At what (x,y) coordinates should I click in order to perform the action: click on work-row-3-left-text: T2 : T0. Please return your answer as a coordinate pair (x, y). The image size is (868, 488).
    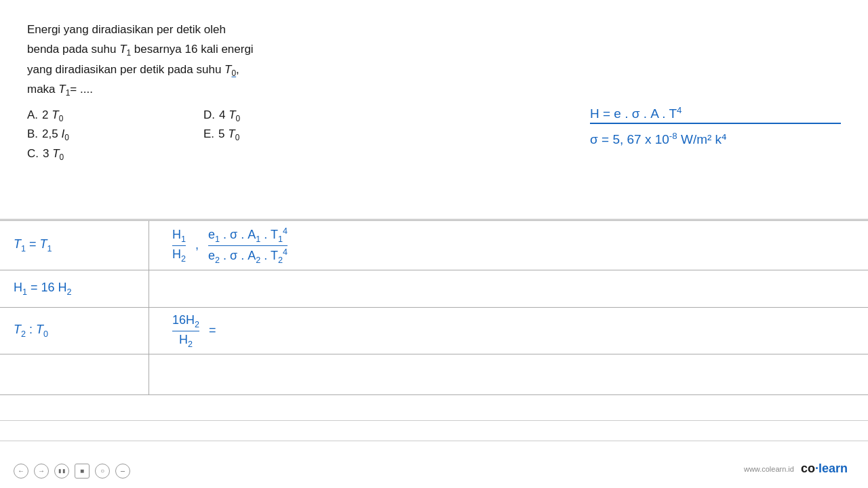
    Looking at the image, I should click on (31, 331).